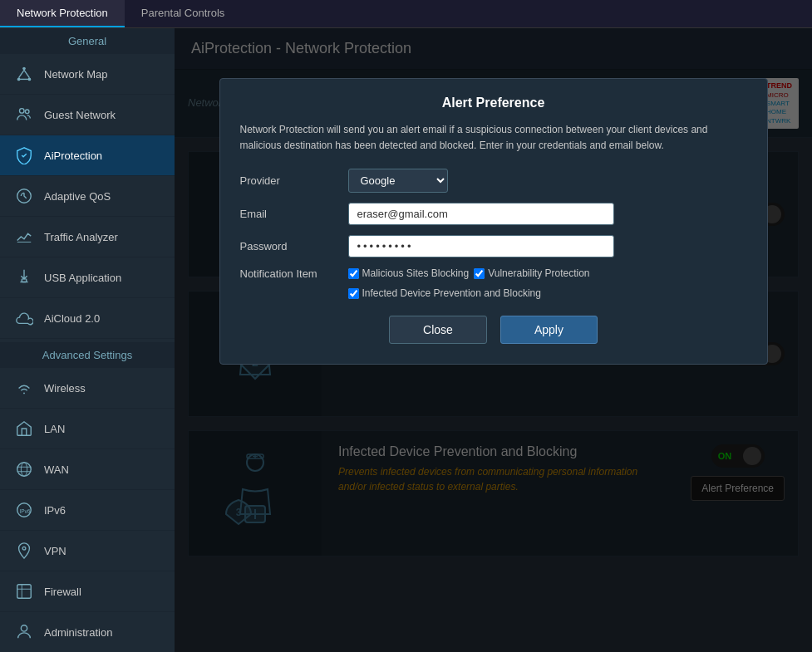 This screenshot has height=652, width=812. I want to click on cloud-icon, so click(24, 318).